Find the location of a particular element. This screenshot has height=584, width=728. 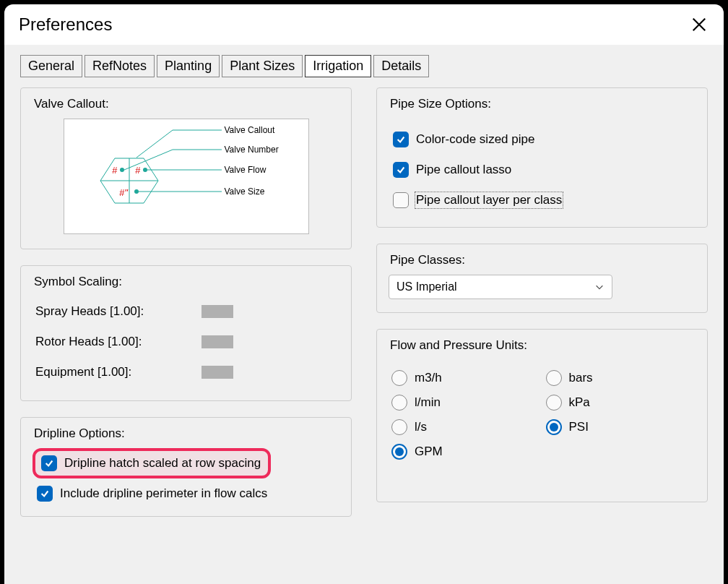

highlight-annotation: Dripline hatch scaled at row spacing is located at coordinates (152, 463).